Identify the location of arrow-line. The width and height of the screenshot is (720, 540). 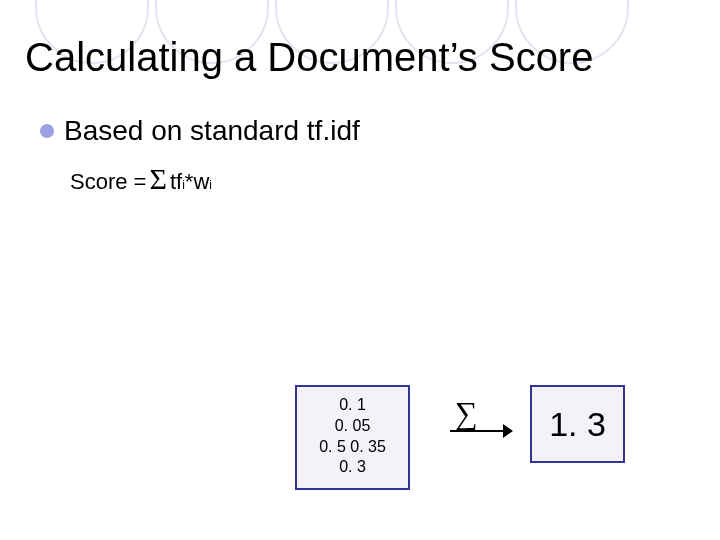
(478, 431).